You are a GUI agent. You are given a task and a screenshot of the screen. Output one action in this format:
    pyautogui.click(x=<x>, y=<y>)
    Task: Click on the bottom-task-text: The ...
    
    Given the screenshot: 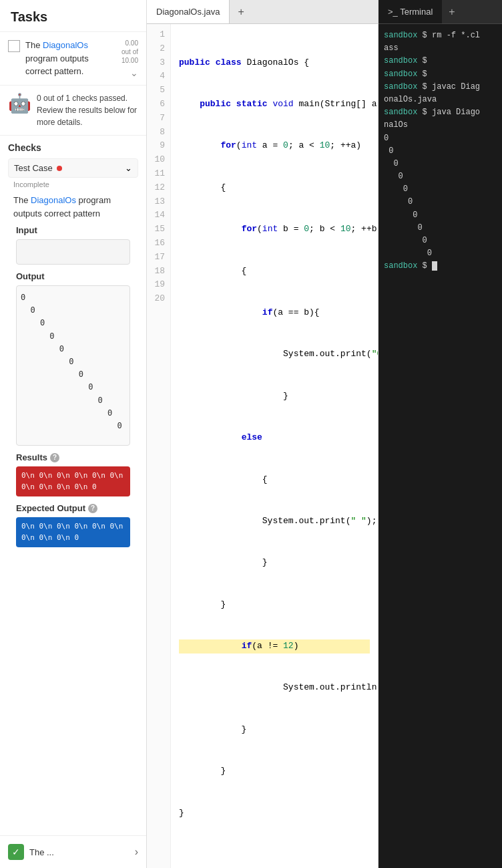 What is the action you would take?
    pyautogui.click(x=79, y=853)
    